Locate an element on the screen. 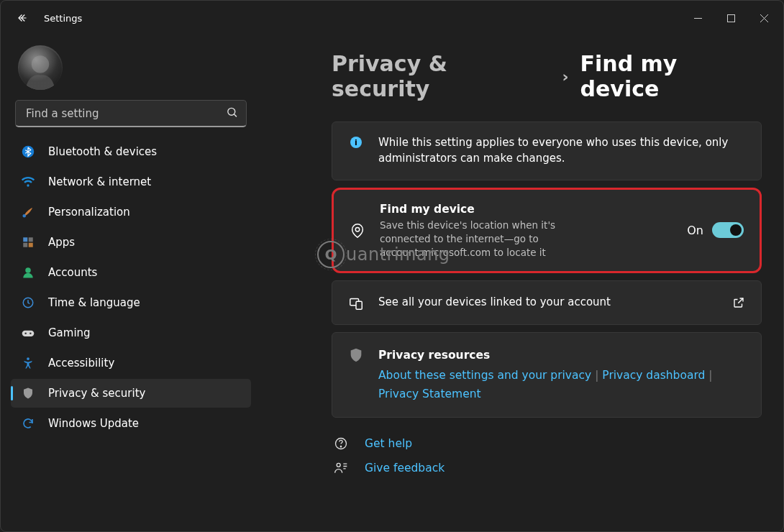 Image resolution: width=784 pixels, height=532 pixels. sidebar-item-gaming: Gaming is located at coordinates (131, 333).